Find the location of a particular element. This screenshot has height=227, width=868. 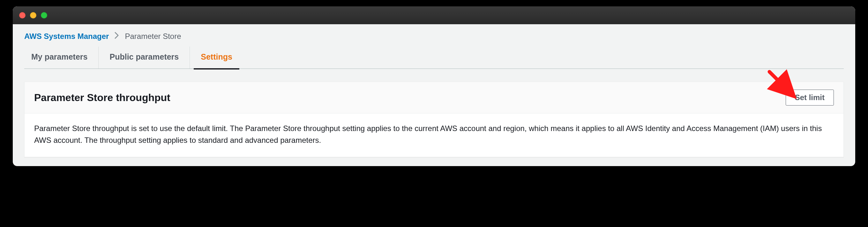

close-window-icon is located at coordinates (22, 15).